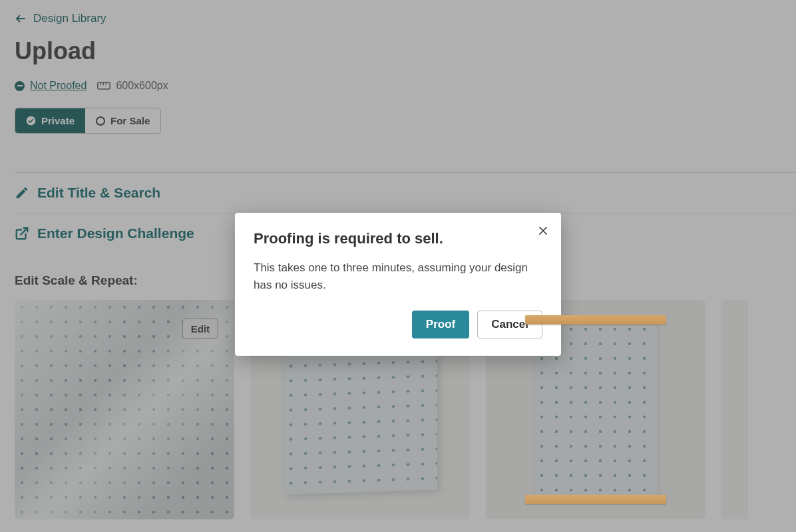 This screenshot has width=796, height=532. I want to click on modal-actions: Proof Cancel, so click(398, 325).